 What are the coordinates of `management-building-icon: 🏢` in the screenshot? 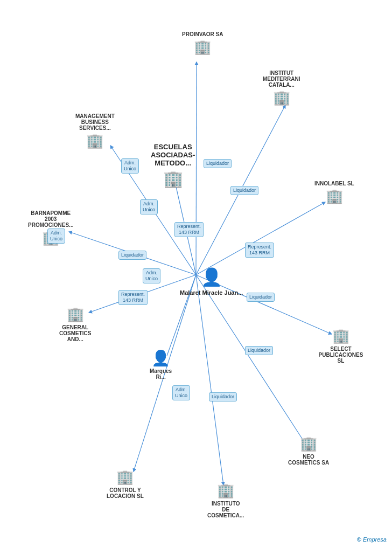 It's located at (95, 141).